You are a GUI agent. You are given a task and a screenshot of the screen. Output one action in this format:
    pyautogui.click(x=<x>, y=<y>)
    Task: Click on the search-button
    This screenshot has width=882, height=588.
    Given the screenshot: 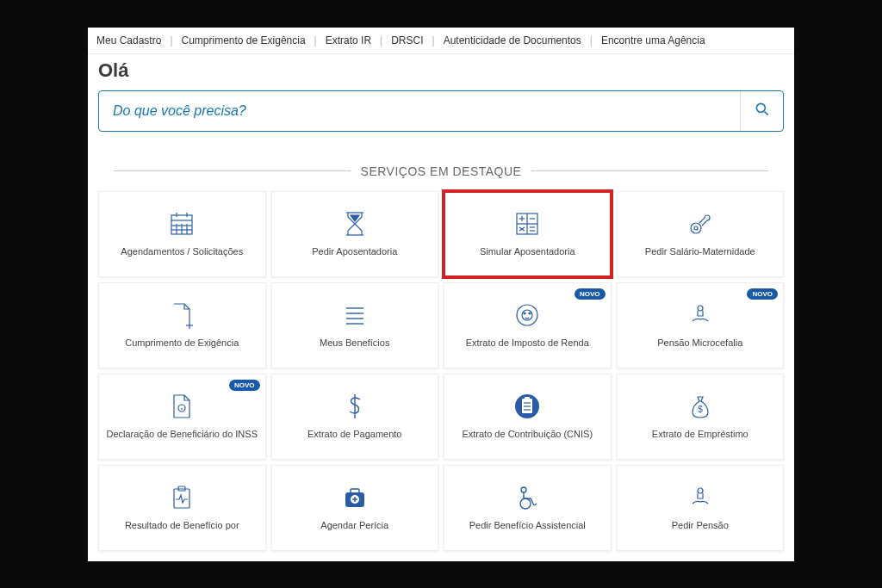 What is the action you would take?
    pyautogui.click(x=761, y=111)
    